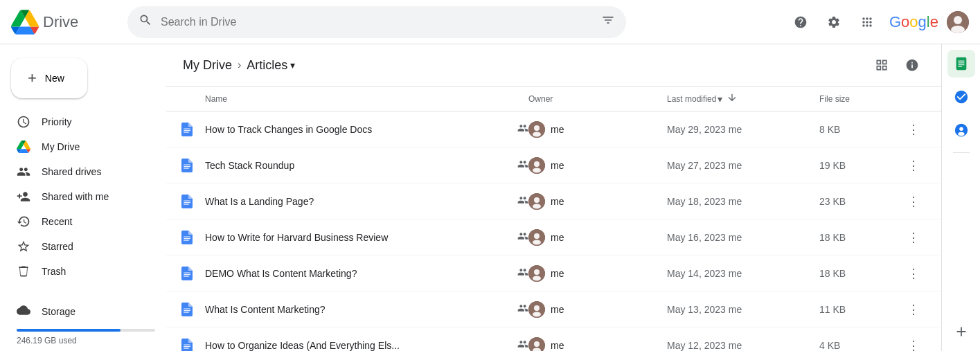 The image size is (980, 351). Describe the element at coordinates (743, 273) in the screenshot. I see `last-modified-cell: May 14, 2023 me` at that location.